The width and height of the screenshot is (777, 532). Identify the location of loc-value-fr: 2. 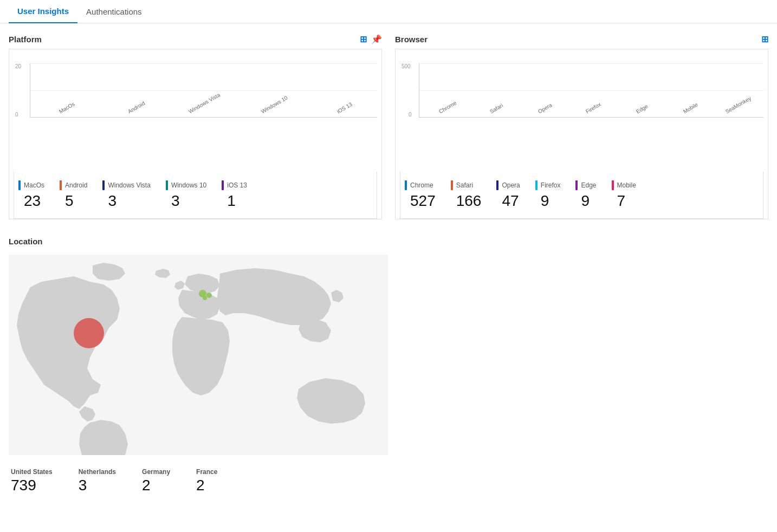
(207, 485).